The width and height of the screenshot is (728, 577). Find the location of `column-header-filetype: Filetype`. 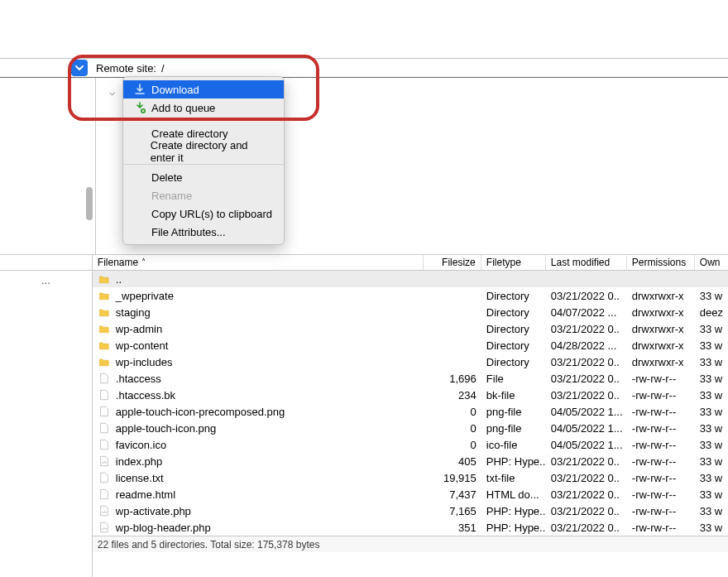

column-header-filetype: Filetype is located at coordinates (514, 262).